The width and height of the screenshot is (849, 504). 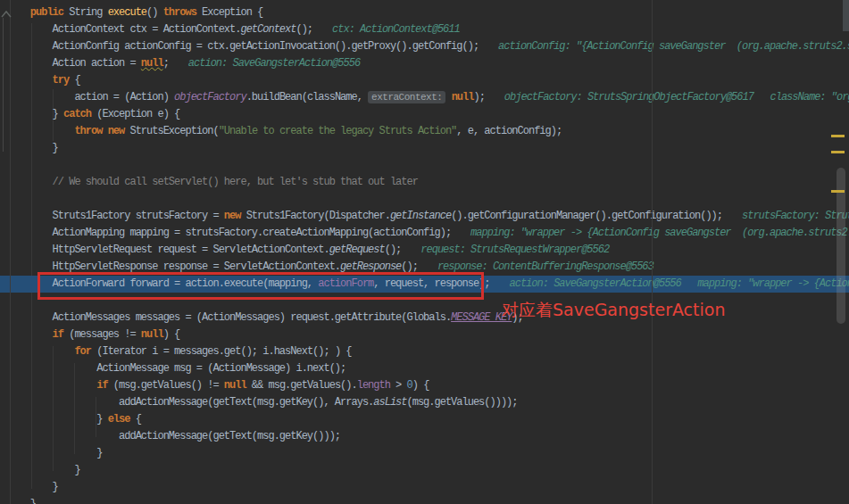 What do you see at coordinates (307, 97) in the screenshot?
I see `code-token: .buildBean(className,` at bounding box center [307, 97].